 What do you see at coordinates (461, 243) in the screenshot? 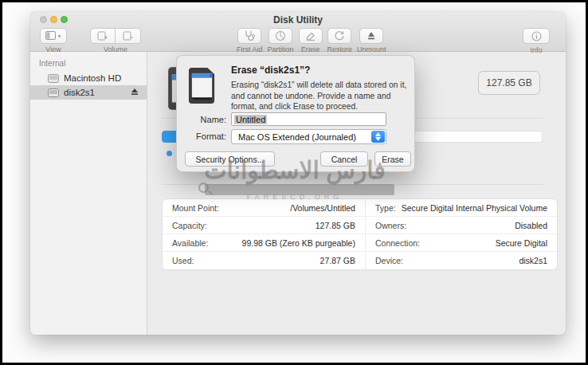
I see `table-row: Connection: Secure Digital` at bounding box center [461, 243].